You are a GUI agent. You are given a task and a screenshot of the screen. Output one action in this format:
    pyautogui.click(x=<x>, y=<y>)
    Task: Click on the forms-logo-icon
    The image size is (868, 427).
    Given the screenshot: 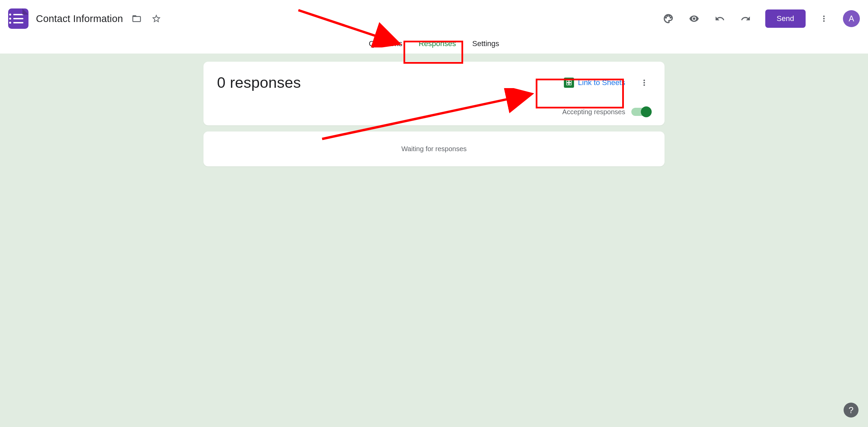 What is the action you would take?
    pyautogui.click(x=18, y=19)
    